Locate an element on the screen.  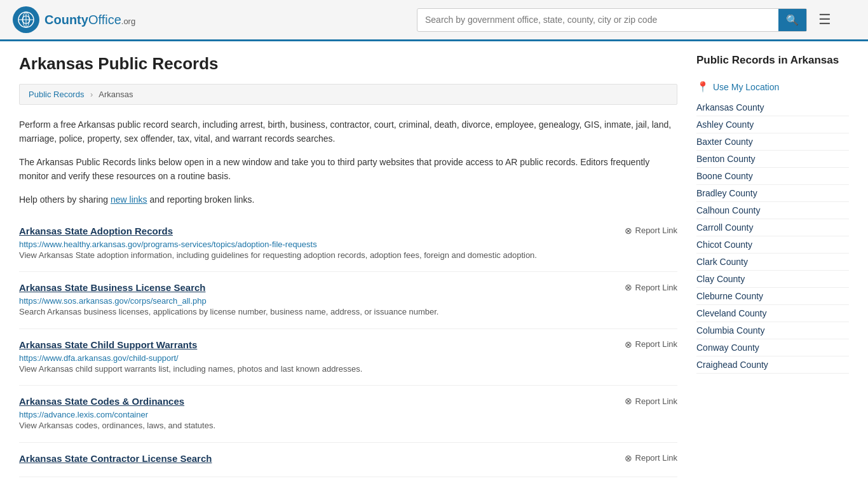
county-link: Chicot County is located at coordinates (724, 245).